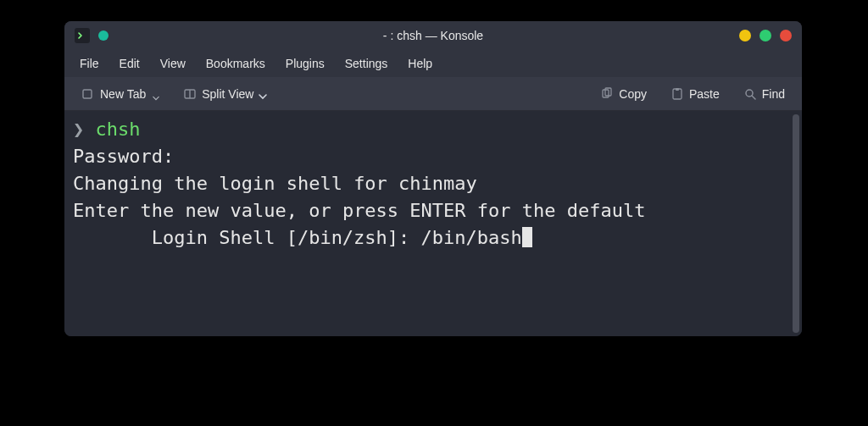 Image resolution: width=868 pixels, height=426 pixels. Describe the element at coordinates (190, 94) in the screenshot. I see `split-view-icon` at that location.